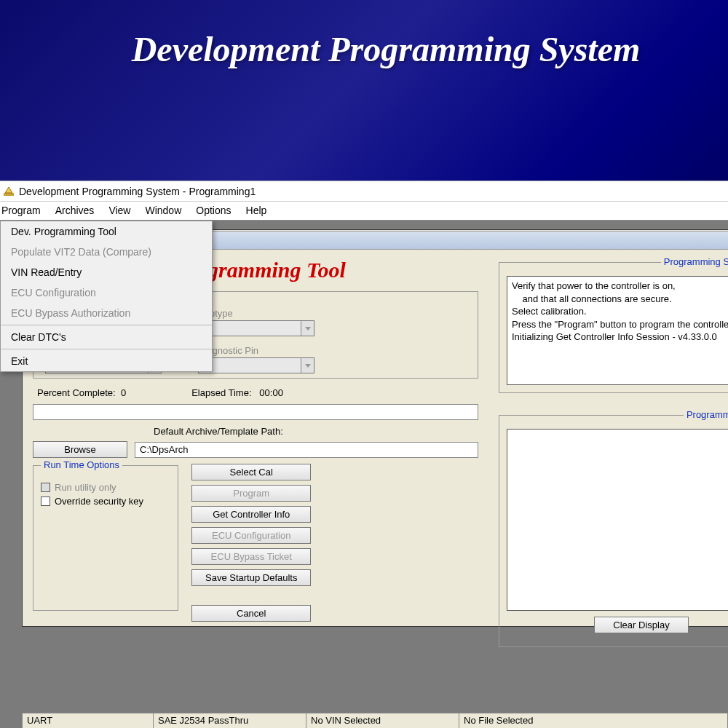 The width and height of the screenshot is (728, 728). Describe the element at coordinates (87, 721) in the screenshot. I see `status-protocol: UART` at that location.